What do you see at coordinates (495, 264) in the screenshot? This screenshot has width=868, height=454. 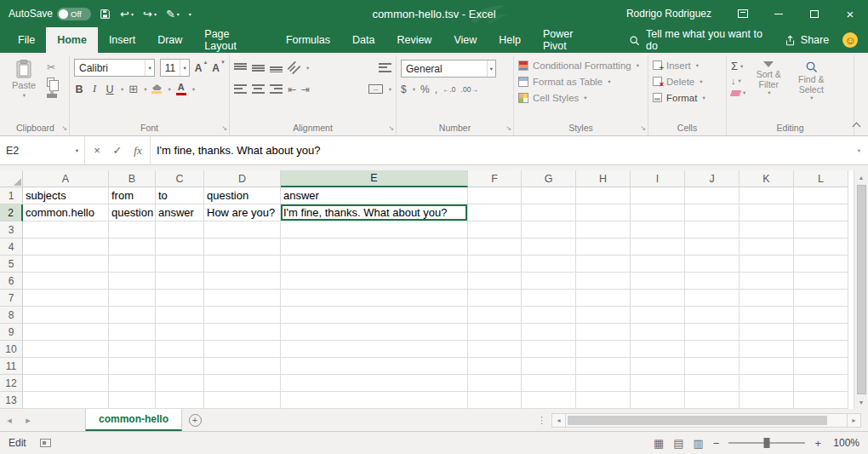 I see `cell-F5` at bounding box center [495, 264].